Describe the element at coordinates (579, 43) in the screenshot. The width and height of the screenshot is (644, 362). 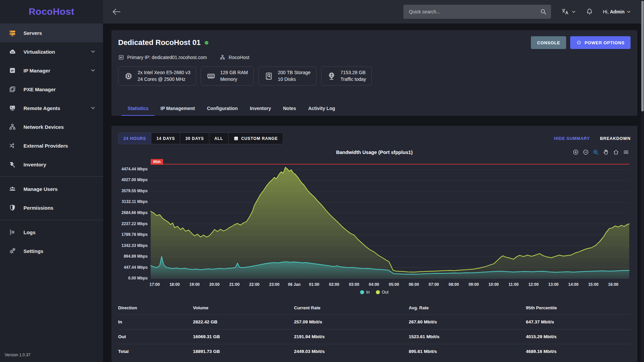
I see `power-icon` at that location.